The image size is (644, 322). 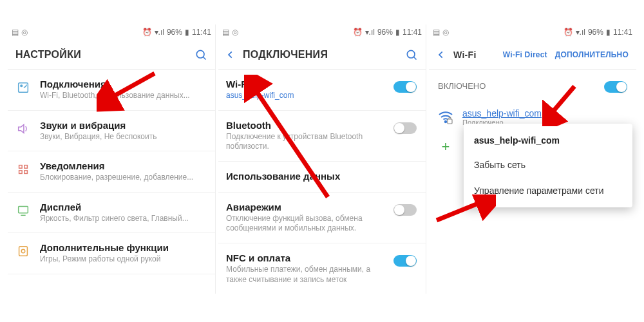 What do you see at coordinates (123, 247) in the screenshot?
I see `row-title: Дополнительные функции` at bounding box center [123, 247].